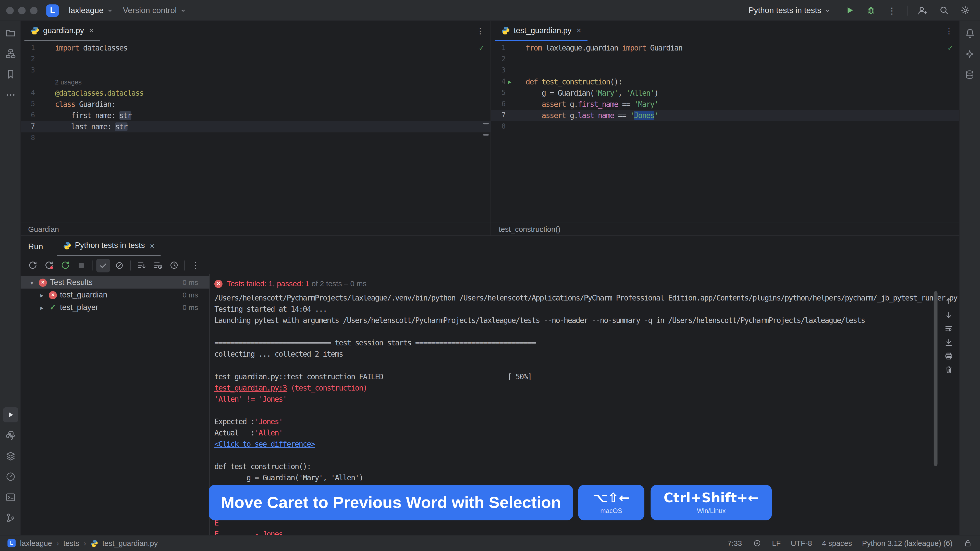 This screenshot has width=980, height=551. Describe the element at coordinates (174, 265) in the screenshot. I see `show-duration-icon` at that location.